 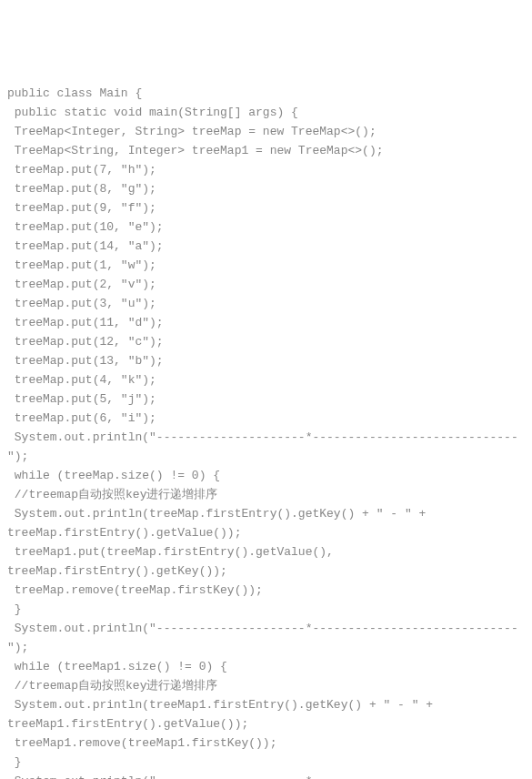 What do you see at coordinates (266, 93) in the screenshot?
I see `code-line: public class Main {` at bounding box center [266, 93].